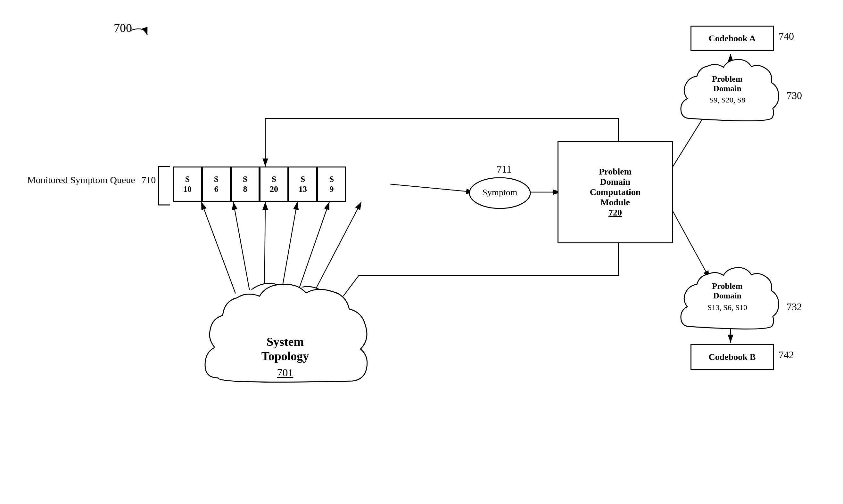 The width and height of the screenshot is (843, 504). I want to click on queue-cell-s10: S10, so click(188, 184).